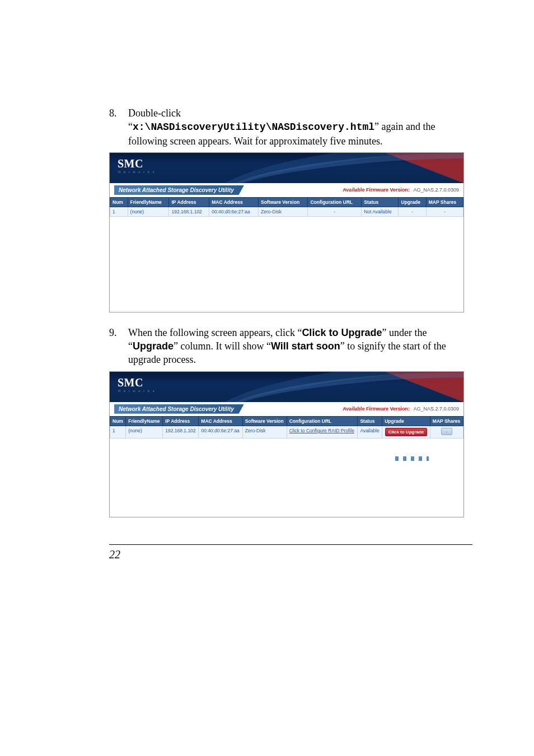  Describe the element at coordinates (412, 459) in the screenshot. I see `progress-indicator` at that location.